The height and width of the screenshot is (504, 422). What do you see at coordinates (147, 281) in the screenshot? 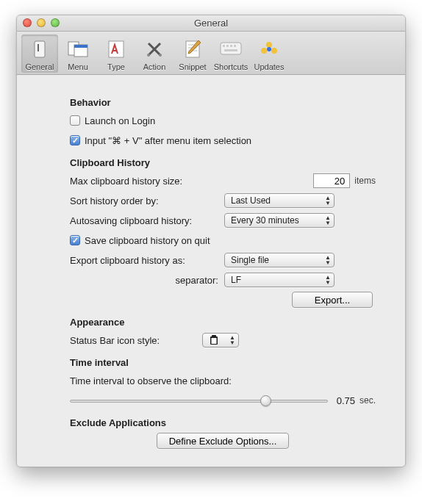
I see `separator-label: separator:` at bounding box center [147, 281].